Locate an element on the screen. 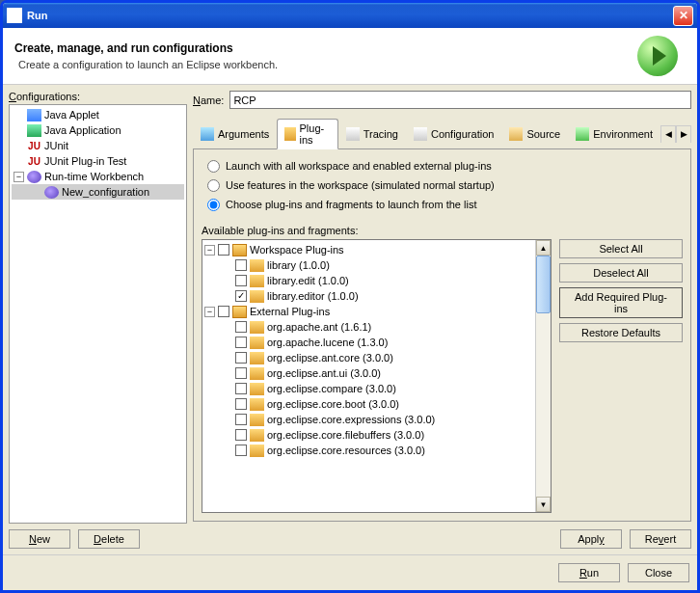  list-item: org.eclipse.core.resources (3.0.0) is located at coordinates (368, 450).